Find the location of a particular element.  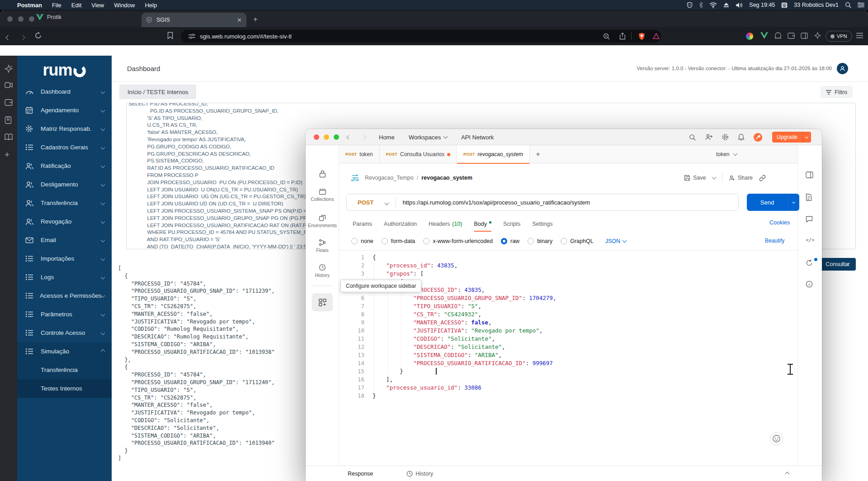

req-tab-params: Params is located at coordinates (363, 224).